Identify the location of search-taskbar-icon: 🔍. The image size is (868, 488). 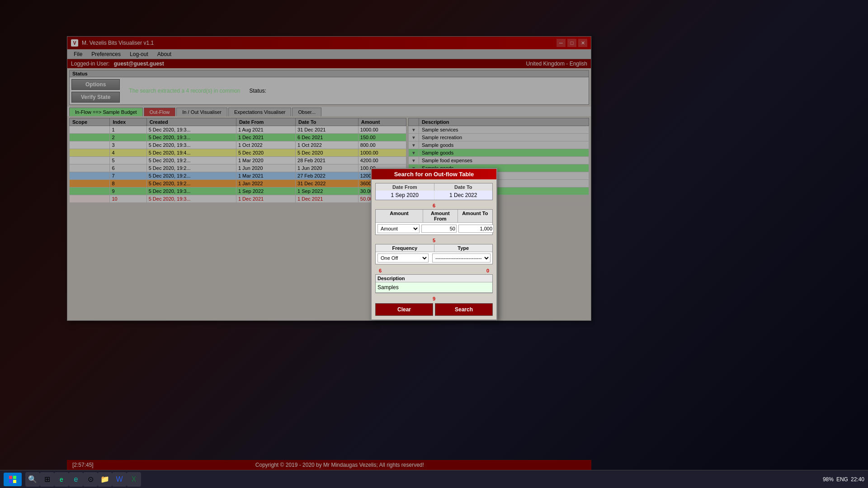
(33, 479).